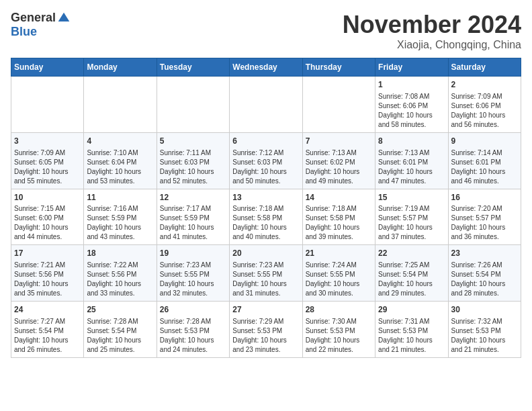 This screenshot has height=411, width=532. Describe the element at coordinates (339, 217) in the screenshot. I see `calendar-cell: 14Sunrise: 7:18 AM Sunset: 5:58 PM Dayli…` at that location.